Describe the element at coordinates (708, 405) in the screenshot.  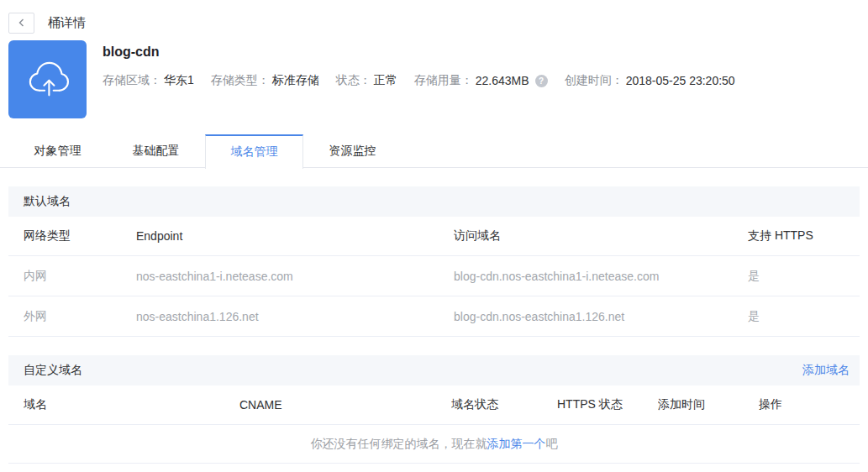
I see `column-header: 添加时间` at that location.